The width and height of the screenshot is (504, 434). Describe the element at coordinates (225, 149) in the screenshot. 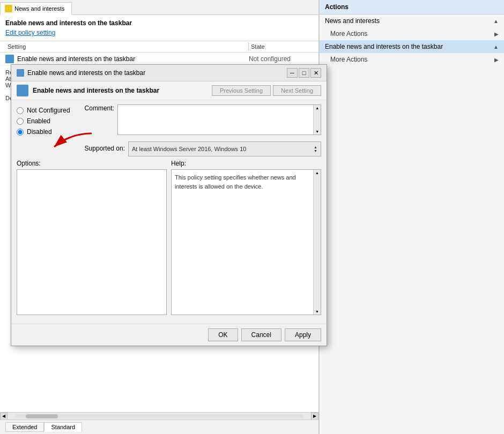

I see `supported-value-box: At least Windows Server 2016, Windows 10…` at that location.